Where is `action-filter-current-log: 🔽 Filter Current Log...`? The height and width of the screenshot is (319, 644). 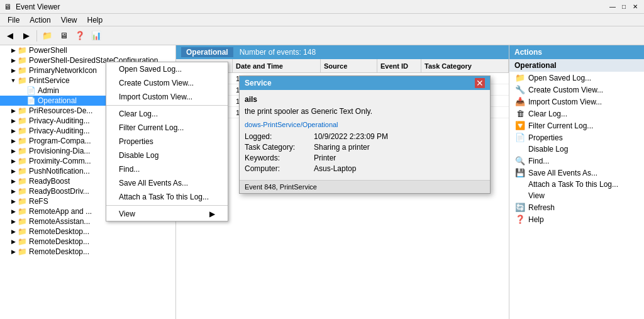
action-filter-current-log: 🔽 Filter Current Log... is located at coordinates (577, 126).